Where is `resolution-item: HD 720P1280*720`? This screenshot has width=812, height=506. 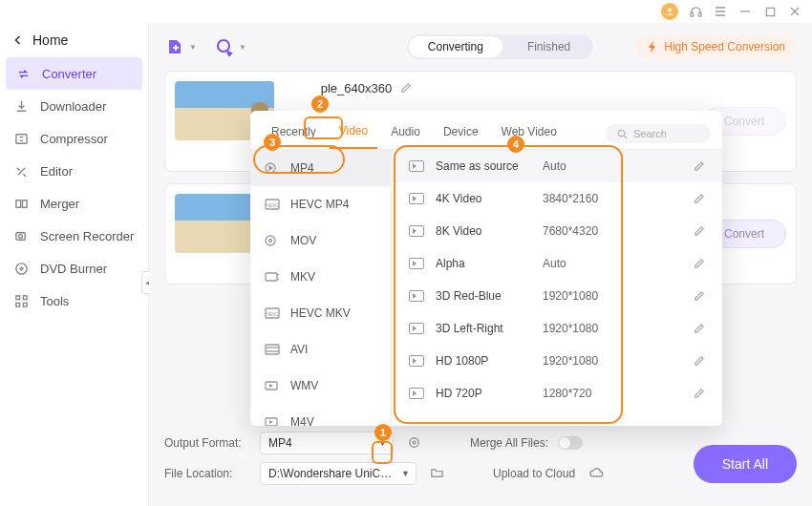 resolution-item: HD 720P1280*720 is located at coordinates (557, 393).